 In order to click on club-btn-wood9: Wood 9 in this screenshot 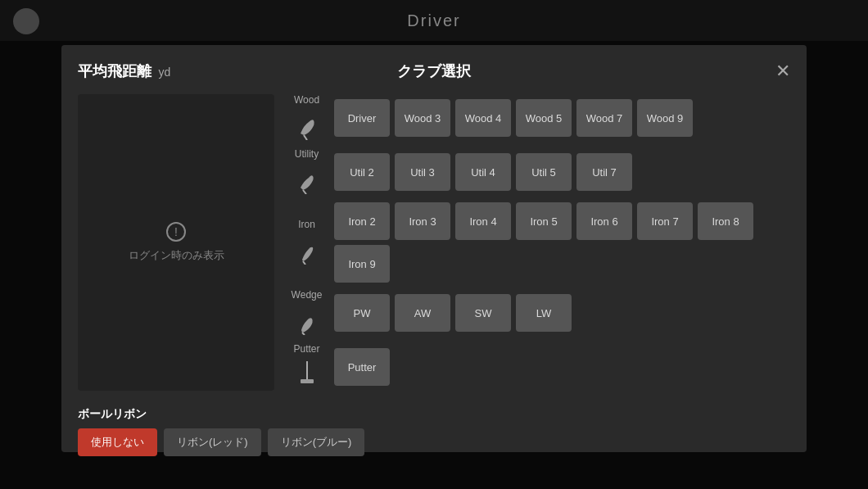, I will do `click(665, 118)`.